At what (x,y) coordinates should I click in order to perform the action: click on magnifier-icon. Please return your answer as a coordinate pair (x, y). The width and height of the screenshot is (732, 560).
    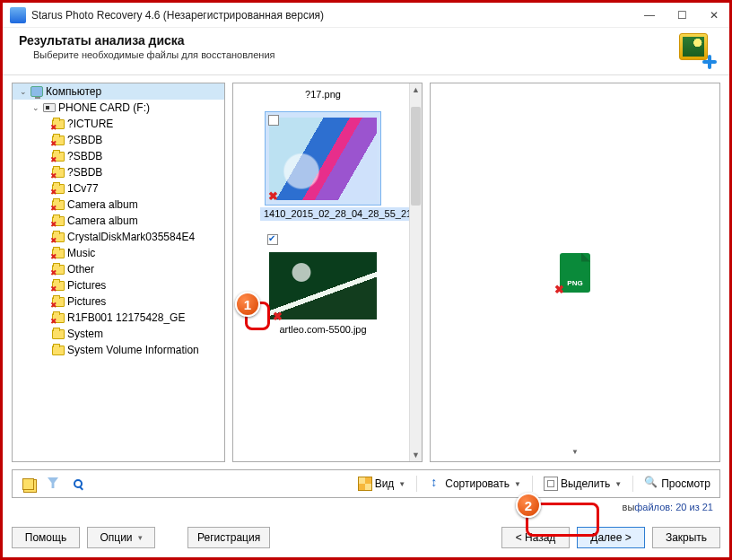
    Looking at the image, I should click on (651, 484).